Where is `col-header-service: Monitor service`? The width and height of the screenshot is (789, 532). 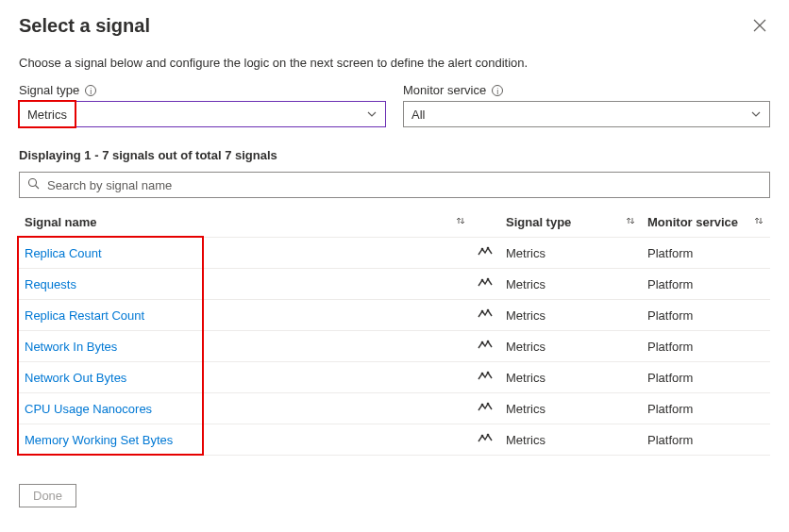 col-header-service: Monitor service is located at coordinates (706, 223).